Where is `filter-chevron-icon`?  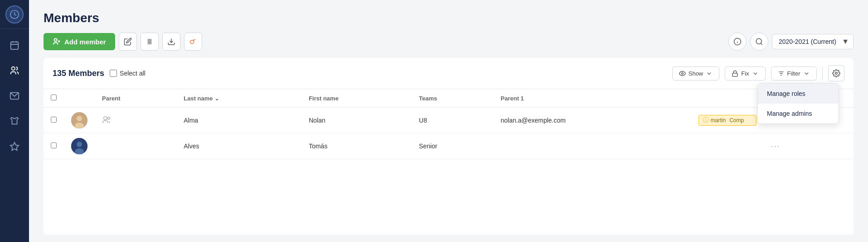 filter-chevron-icon is located at coordinates (807, 73).